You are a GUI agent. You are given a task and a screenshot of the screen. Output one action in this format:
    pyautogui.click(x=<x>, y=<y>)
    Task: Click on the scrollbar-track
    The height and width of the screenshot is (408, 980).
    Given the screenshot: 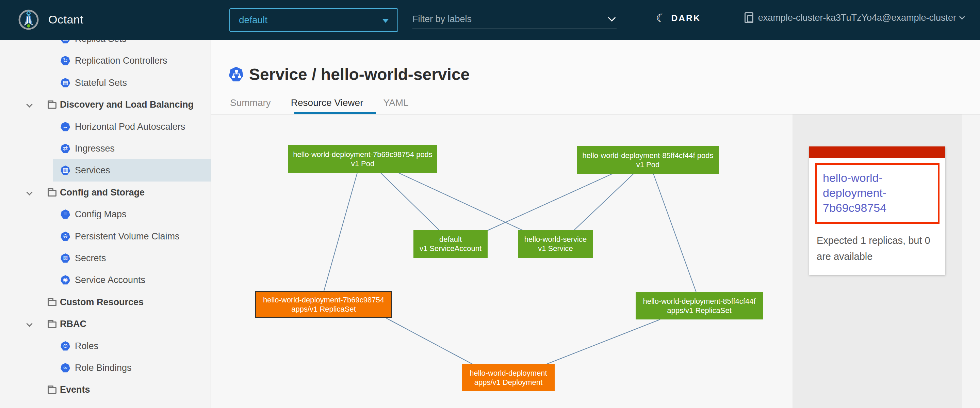 What is the action you would take?
    pyautogui.click(x=971, y=261)
    